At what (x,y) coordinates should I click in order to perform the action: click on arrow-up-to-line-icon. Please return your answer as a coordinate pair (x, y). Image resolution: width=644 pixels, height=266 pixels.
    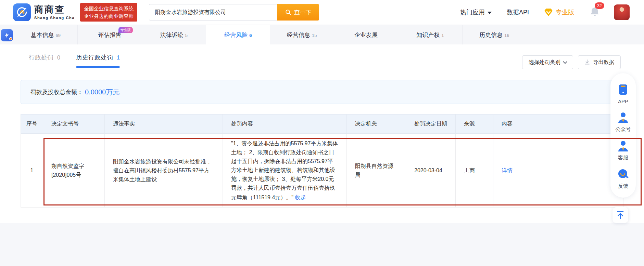
    Looking at the image, I should click on (620, 215).